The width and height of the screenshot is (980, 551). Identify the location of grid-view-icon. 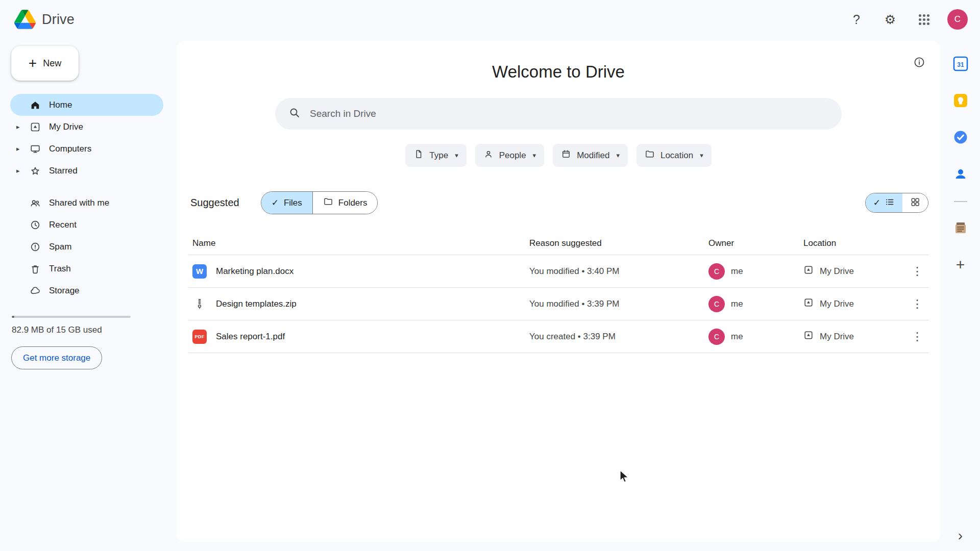
(915, 203).